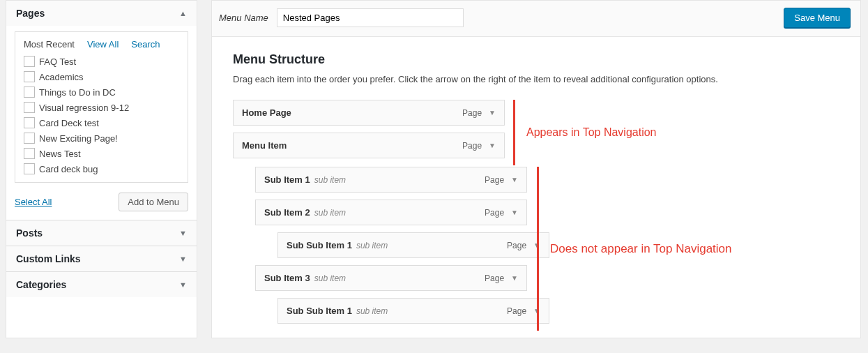 The height and width of the screenshot is (353, 868). Describe the element at coordinates (31, 13) in the screenshot. I see `sidebar-header-pages-label: Pages` at that location.